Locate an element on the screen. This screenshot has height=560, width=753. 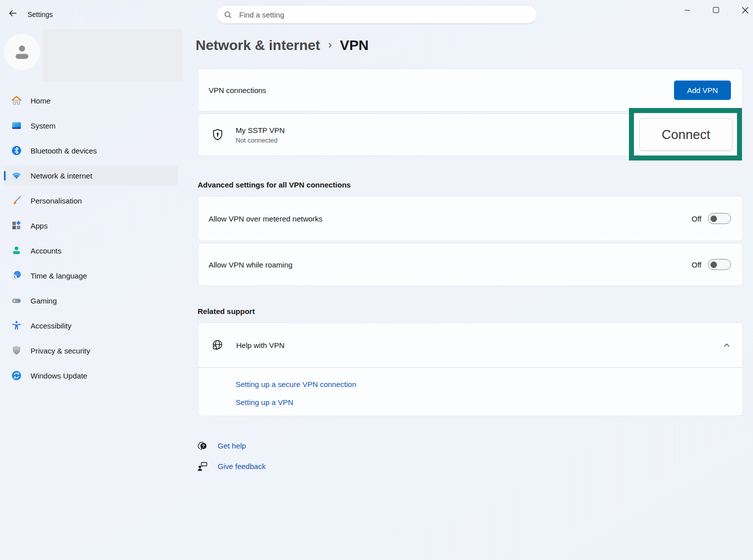
sidebar-item-label: Personalisation is located at coordinates (56, 201).